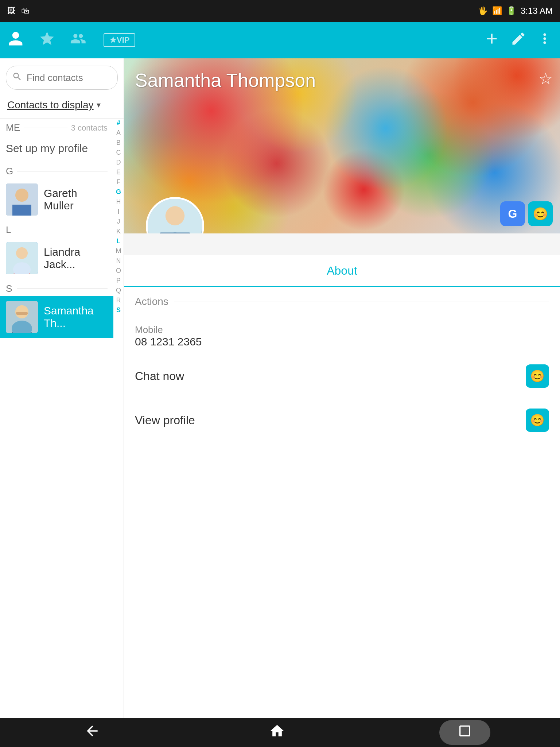 The width and height of the screenshot is (560, 747). What do you see at coordinates (22, 317) in the screenshot?
I see `samantha-avatar` at bounding box center [22, 317].